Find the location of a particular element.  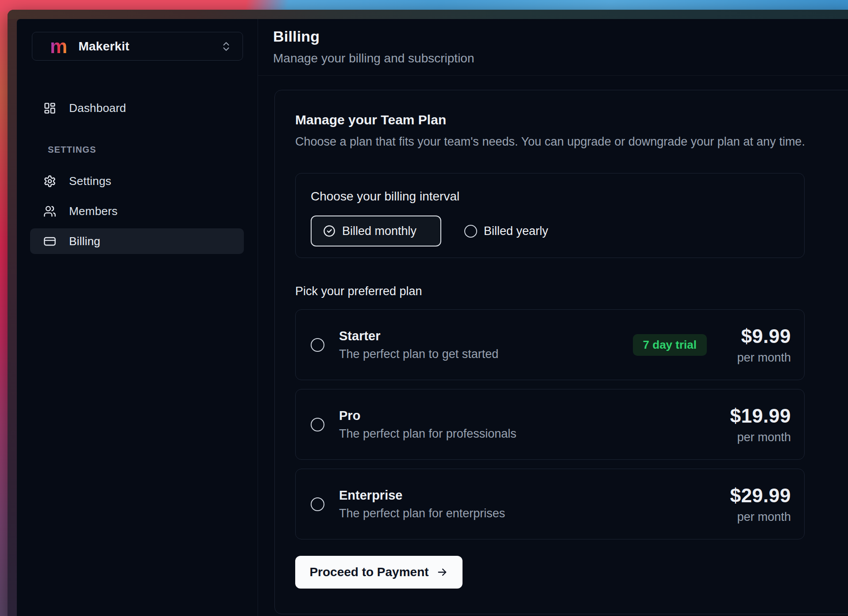

sidebar-item-members: Members is located at coordinates (137, 211).